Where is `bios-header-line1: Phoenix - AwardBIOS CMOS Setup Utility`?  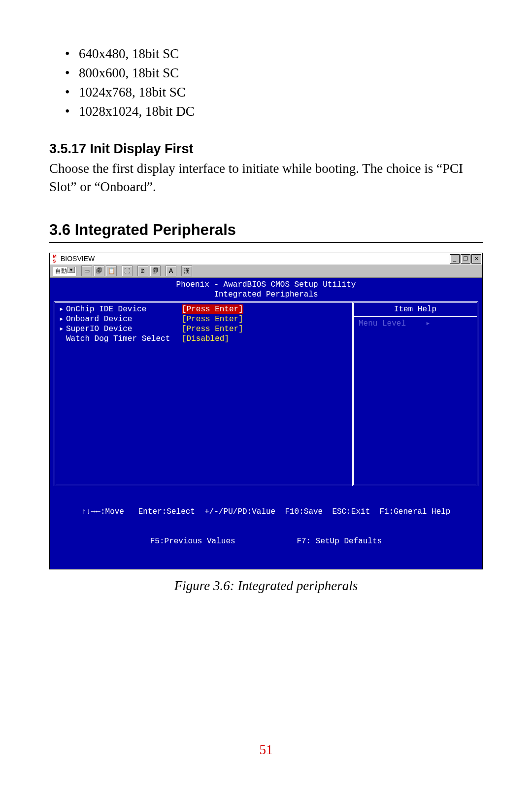 bios-header-line1: Phoenix - AwardBIOS CMOS Setup Utility is located at coordinates (266, 285).